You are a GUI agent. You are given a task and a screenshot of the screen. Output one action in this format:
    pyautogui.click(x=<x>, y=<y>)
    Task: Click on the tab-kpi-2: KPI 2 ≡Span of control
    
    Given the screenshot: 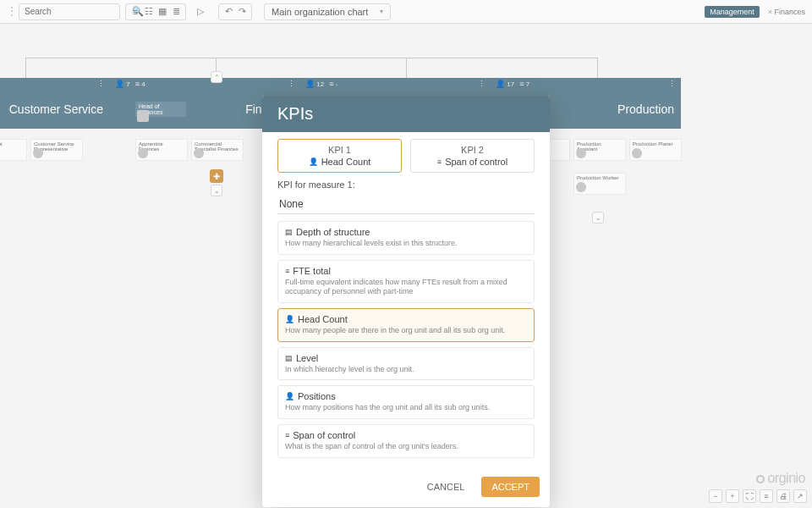 What is the action you would take?
    pyautogui.click(x=472, y=156)
    